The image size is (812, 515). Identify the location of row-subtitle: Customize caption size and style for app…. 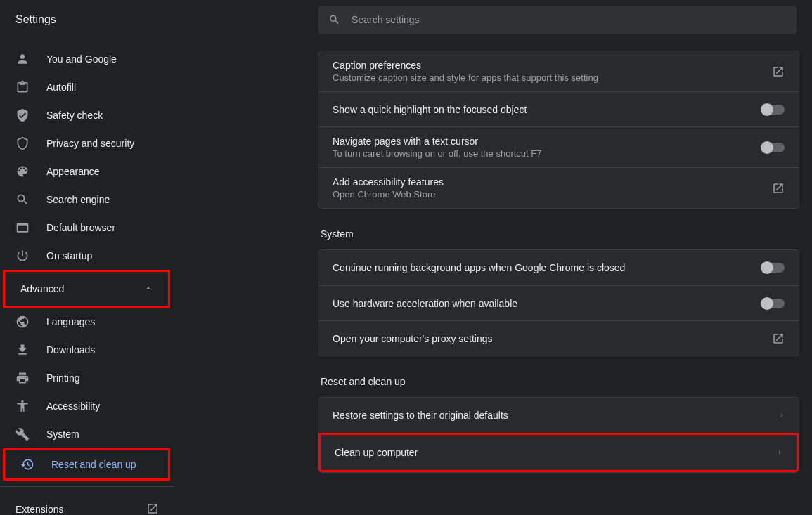
(548, 77).